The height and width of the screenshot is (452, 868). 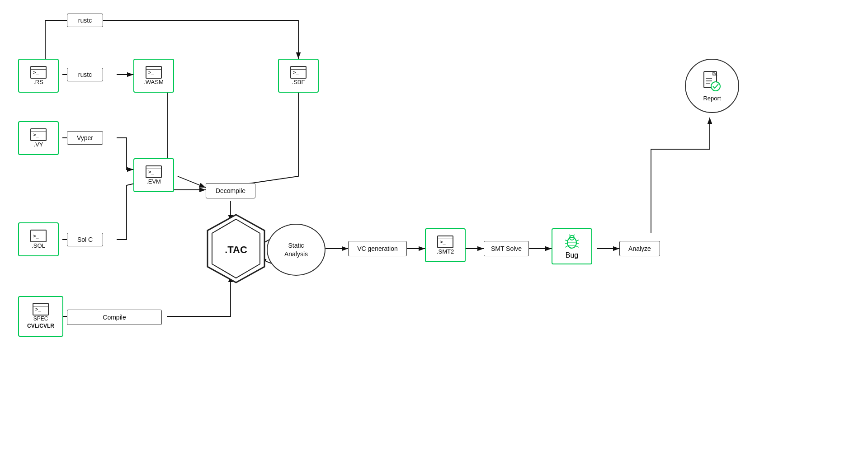 What do you see at coordinates (154, 76) in the screenshot?
I see `wasm-node: >_ .WASM` at bounding box center [154, 76].